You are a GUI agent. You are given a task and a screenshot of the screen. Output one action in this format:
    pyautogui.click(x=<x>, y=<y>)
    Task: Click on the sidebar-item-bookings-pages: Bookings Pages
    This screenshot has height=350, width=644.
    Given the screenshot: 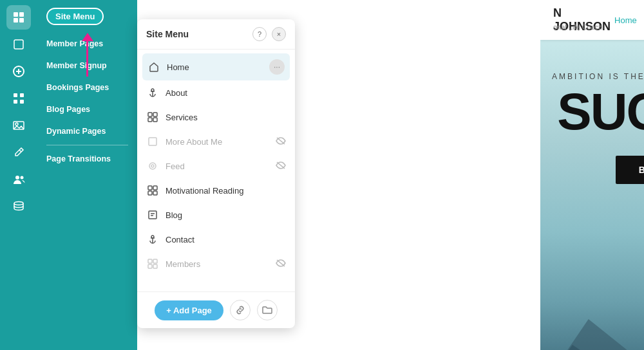 What is the action you would take?
    pyautogui.click(x=88, y=88)
    